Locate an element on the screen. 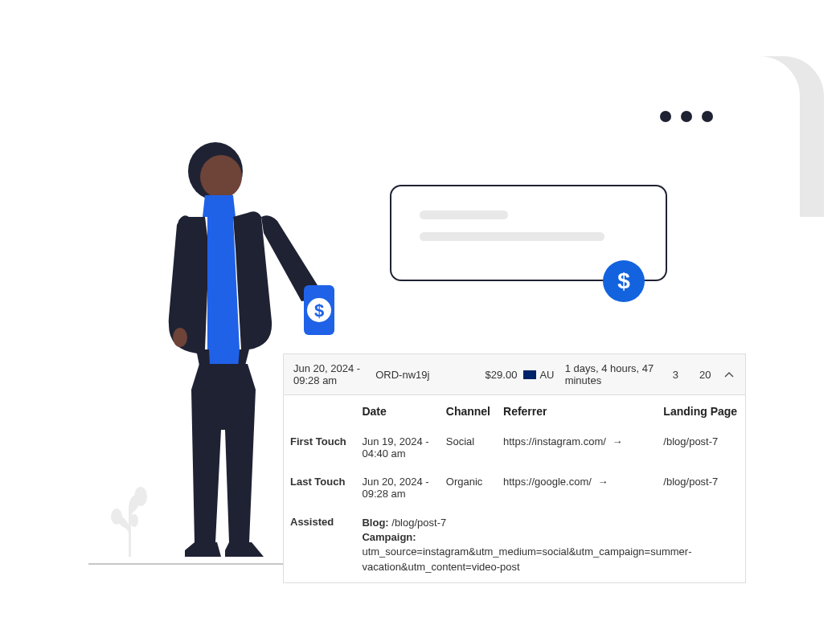 The height and width of the screenshot is (621, 840). first-touch-row: First Touch Jun 19, 2024 - 04:40 am Soci… is located at coordinates (514, 447).